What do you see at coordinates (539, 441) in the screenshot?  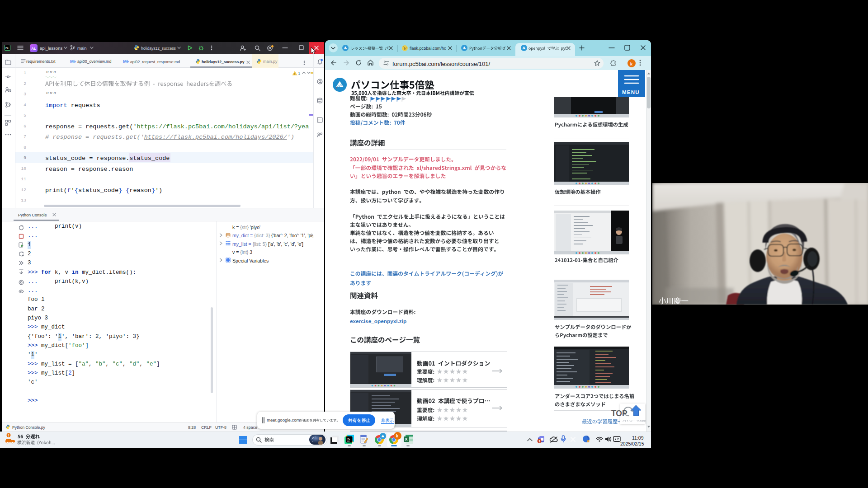 I see `svg-text: 1` at bounding box center [539, 441].